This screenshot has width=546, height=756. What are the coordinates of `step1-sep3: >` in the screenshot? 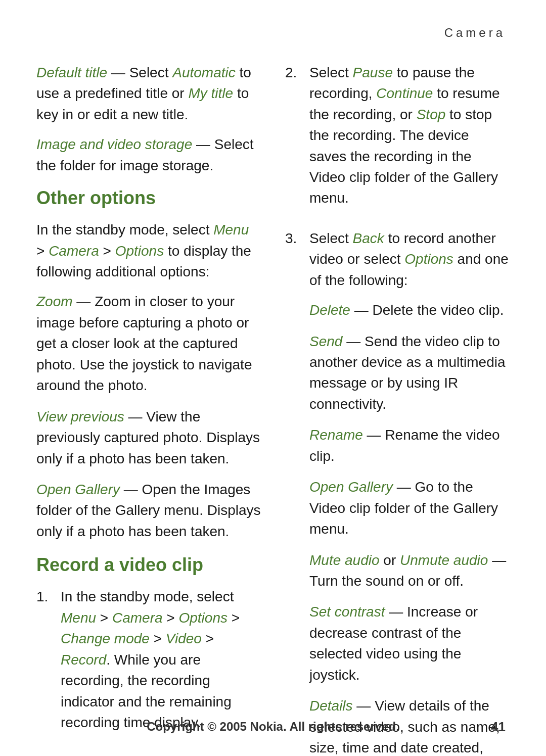 It's located at (234, 618).